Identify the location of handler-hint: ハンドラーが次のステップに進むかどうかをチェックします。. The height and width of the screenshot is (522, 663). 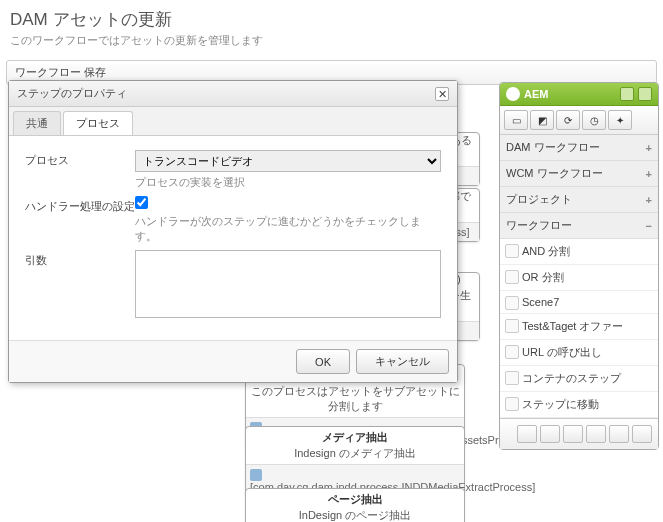
(288, 229).